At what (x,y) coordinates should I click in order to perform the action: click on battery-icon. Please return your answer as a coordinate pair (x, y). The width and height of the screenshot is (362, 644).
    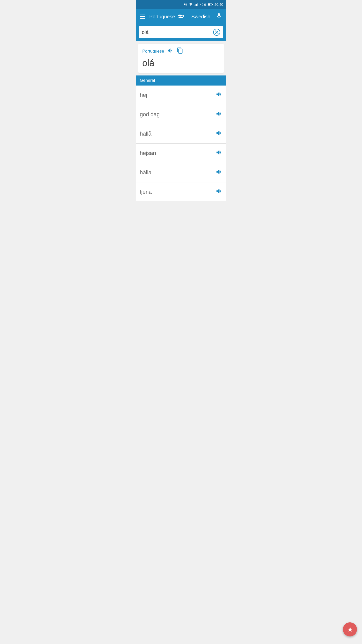
    Looking at the image, I should click on (210, 5).